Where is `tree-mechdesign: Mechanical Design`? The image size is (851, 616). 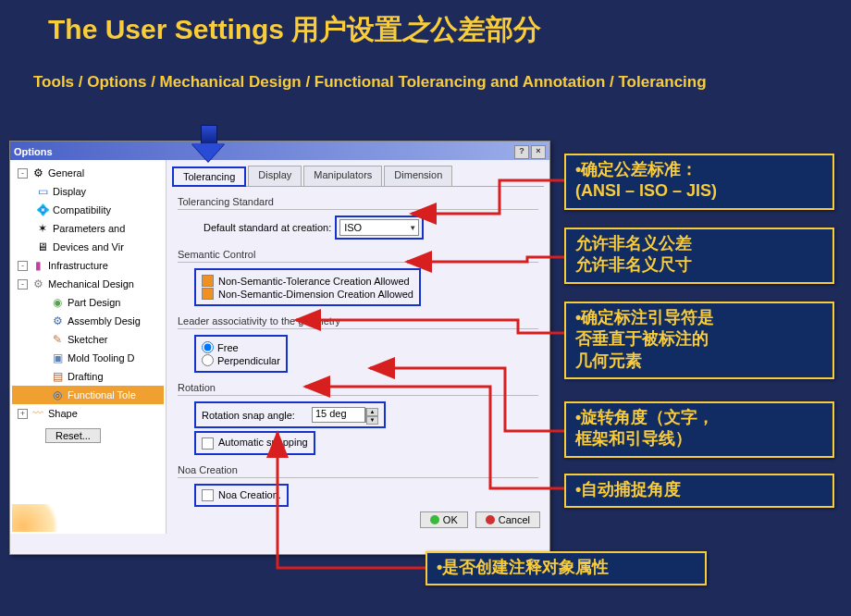
tree-mechdesign: Mechanical Design is located at coordinates (91, 284).